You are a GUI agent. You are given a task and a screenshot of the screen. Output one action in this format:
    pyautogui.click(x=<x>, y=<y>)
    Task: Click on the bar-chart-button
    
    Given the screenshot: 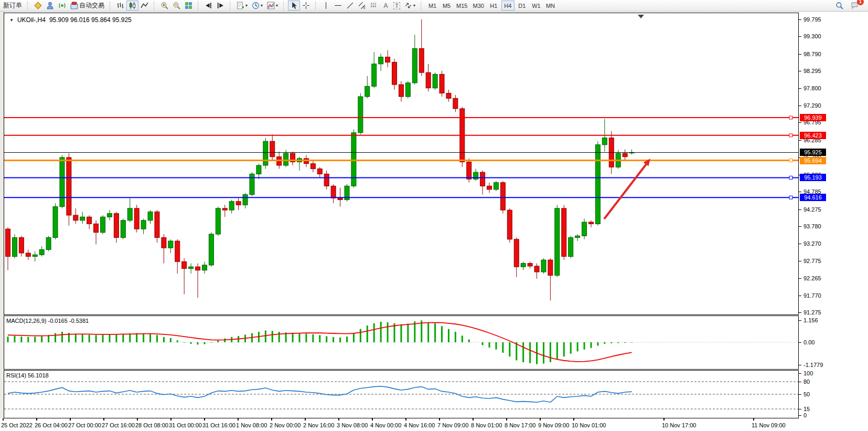 What is the action you would take?
    pyautogui.click(x=121, y=5)
    